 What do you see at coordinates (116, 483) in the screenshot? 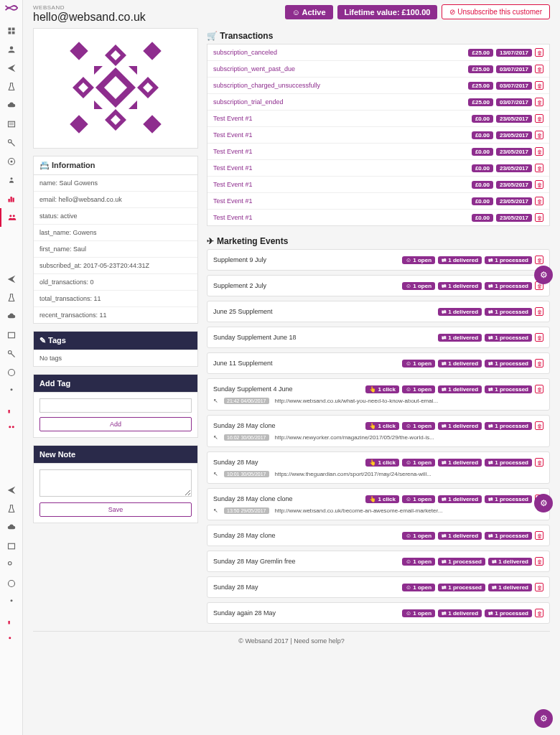
I see `new-note-textarea` at bounding box center [116, 483].